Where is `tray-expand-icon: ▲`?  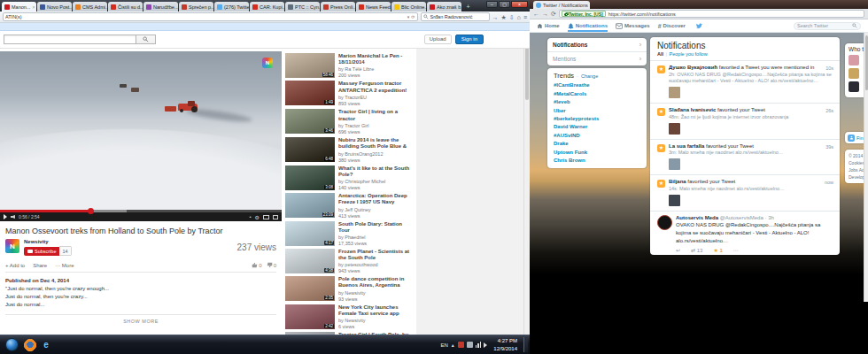
tray-expand-icon: ▲ is located at coordinates (453, 345).